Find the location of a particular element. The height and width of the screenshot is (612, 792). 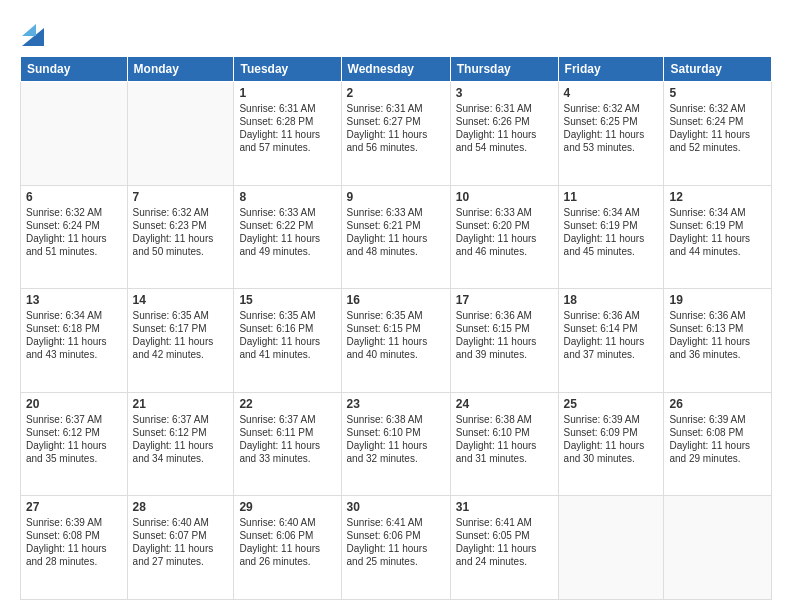

daylight-text: Daylight: 11 hours and 29 minutes. is located at coordinates (718, 452).